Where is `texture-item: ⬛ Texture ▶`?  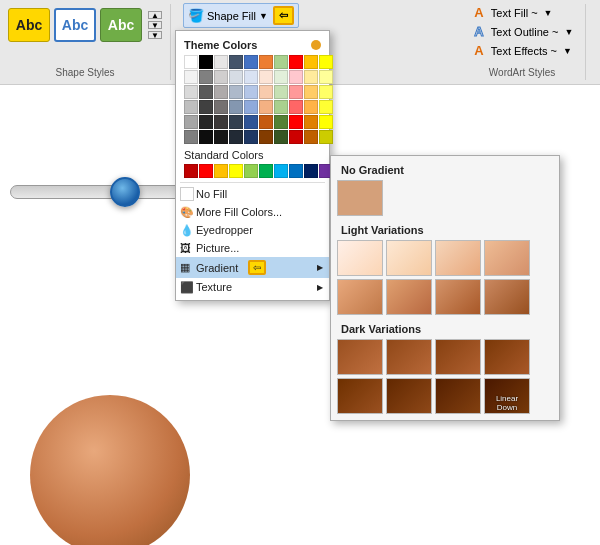 texture-item: ⬛ Texture ▶ is located at coordinates (252, 287).